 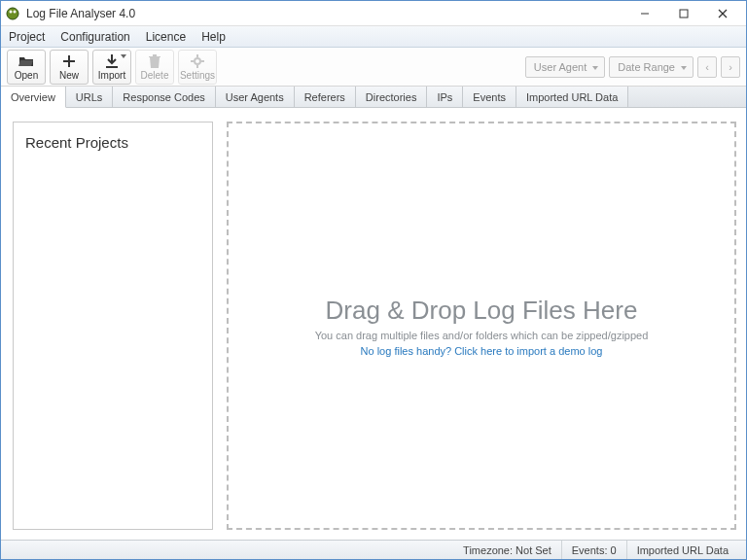 I want to click on menu-configuration: Configuration, so click(x=95, y=37).